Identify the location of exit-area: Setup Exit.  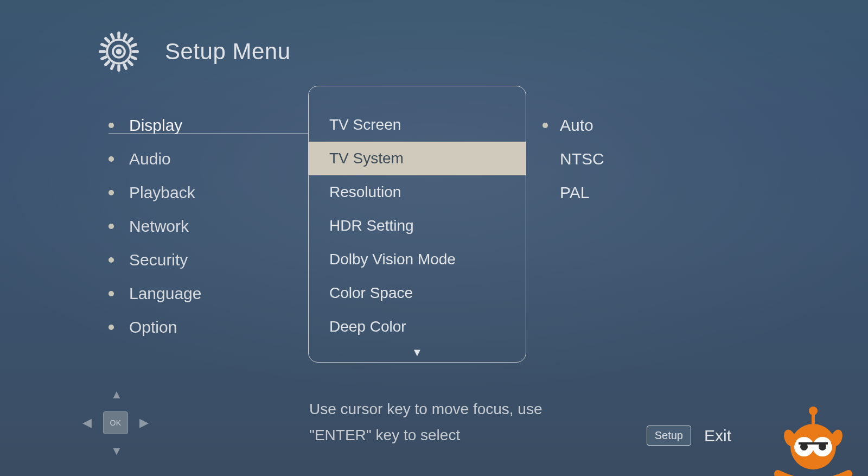
(689, 435).